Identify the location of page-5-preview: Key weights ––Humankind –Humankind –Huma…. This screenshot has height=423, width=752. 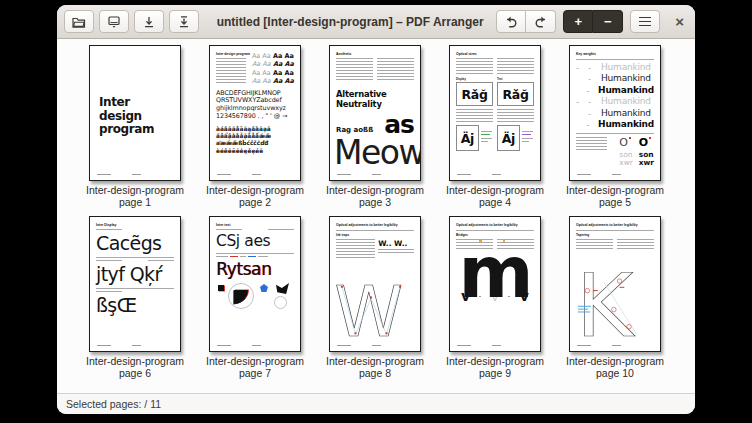
(615, 113).